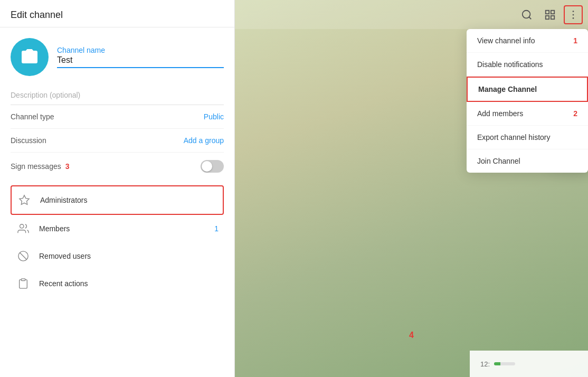  I want to click on progress-fill, so click(497, 364).